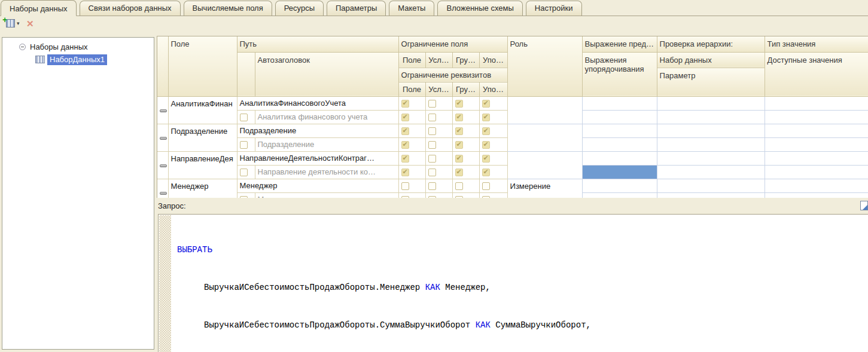 This screenshot has height=352, width=868. Describe the element at coordinates (480, 8) in the screenshot. I see `tab-nested-schemas: Вложенные схемы` at that location.